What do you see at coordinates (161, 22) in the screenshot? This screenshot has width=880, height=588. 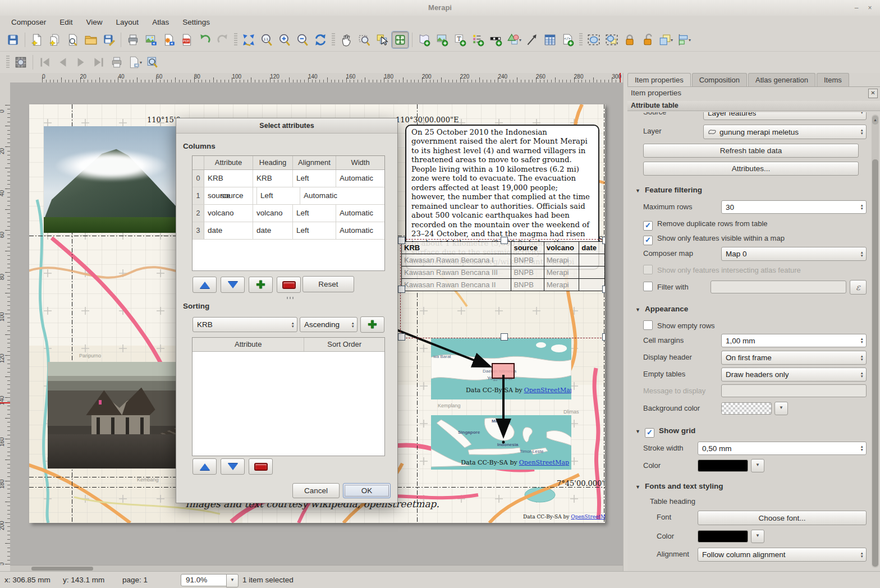 I see `menu-atlas: Atlas` at bounding box center [161, 22].